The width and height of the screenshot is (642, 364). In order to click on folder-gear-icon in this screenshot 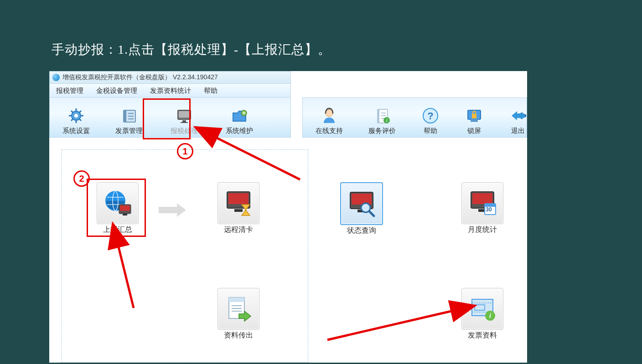, I will do `click(239, 116)`.